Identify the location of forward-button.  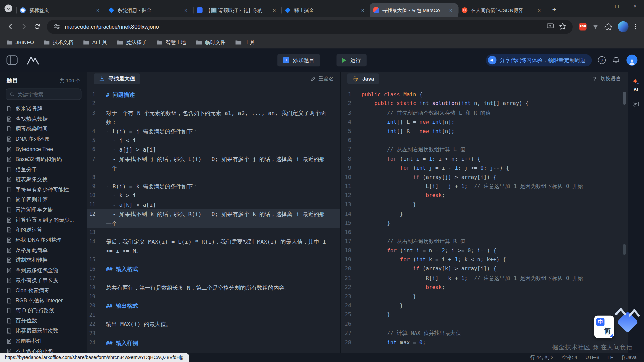
(23, 27).